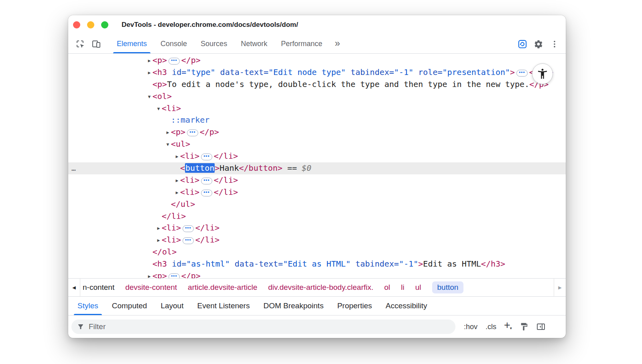  I want to click on code-token-tag: >, so click(421, 264).